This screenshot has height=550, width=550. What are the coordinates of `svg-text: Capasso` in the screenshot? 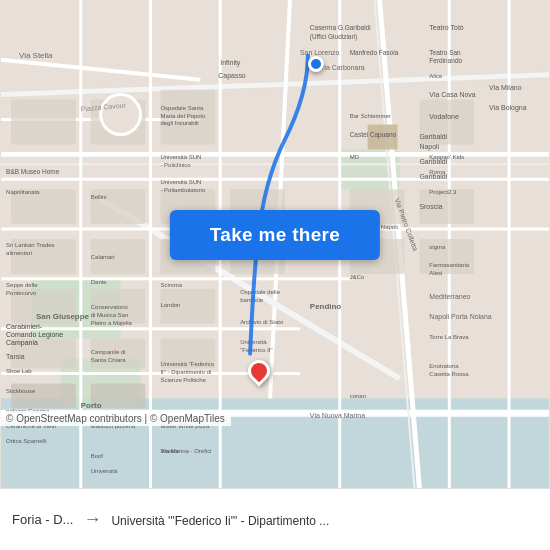 It's located at (232, 76).